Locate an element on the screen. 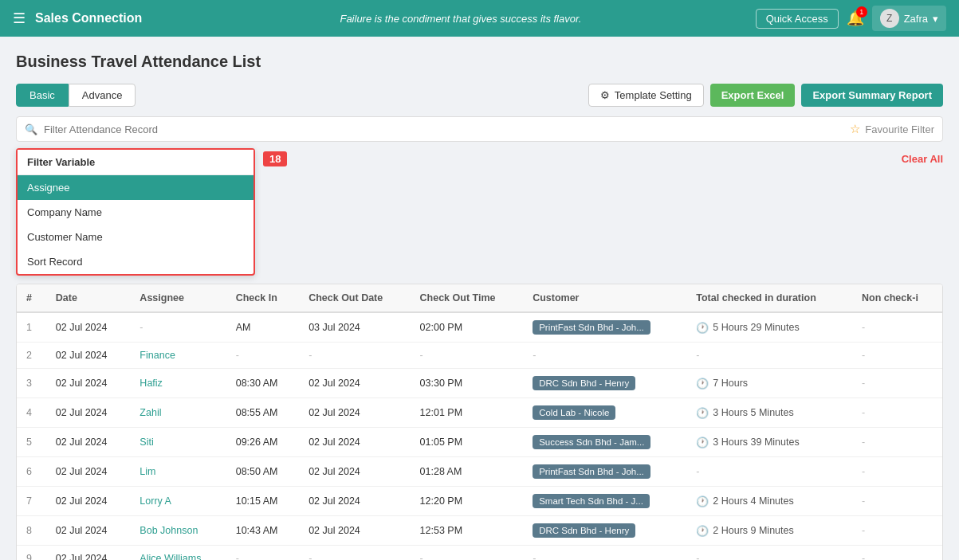 The image size is (959, 560). notification-badge: 1 is located at coordinates (862, 12).